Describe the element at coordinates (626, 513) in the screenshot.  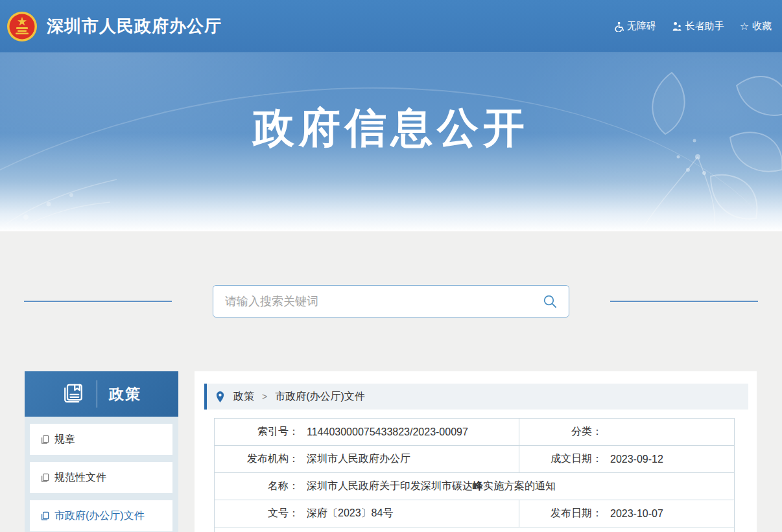
I see `publish-date-cell: 发布日期： 2023-10-07` at that location.